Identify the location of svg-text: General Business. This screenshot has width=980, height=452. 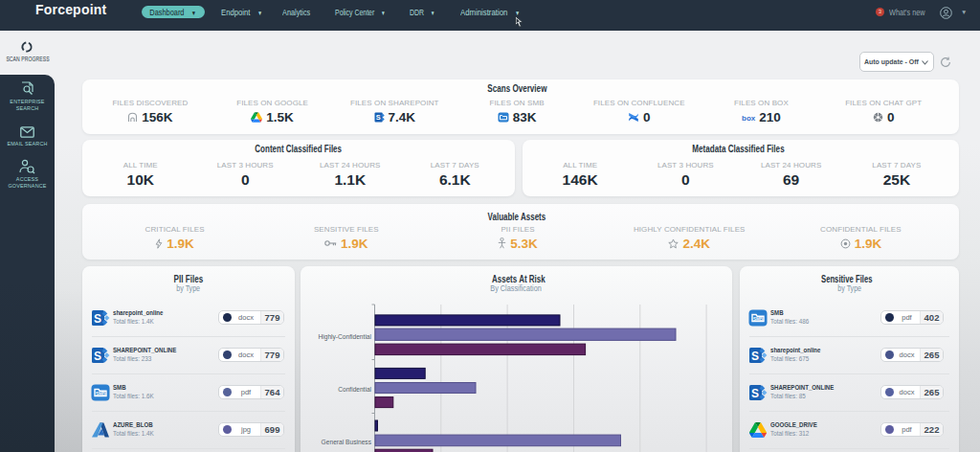
(346, 442).